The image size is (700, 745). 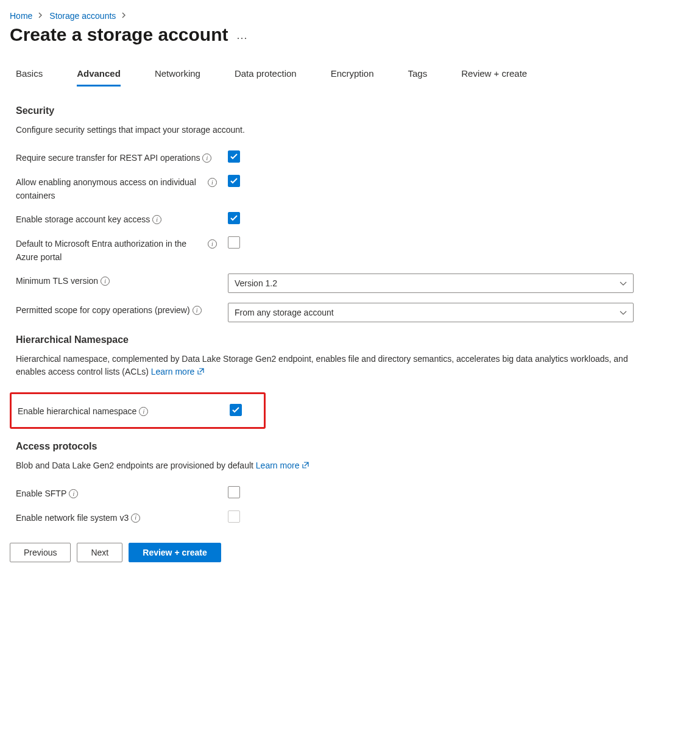 What do you see at coordinates (234, 181) in the screenshot?
I see `allow-anonymous-checkbox` at bounding box center [234, 181].